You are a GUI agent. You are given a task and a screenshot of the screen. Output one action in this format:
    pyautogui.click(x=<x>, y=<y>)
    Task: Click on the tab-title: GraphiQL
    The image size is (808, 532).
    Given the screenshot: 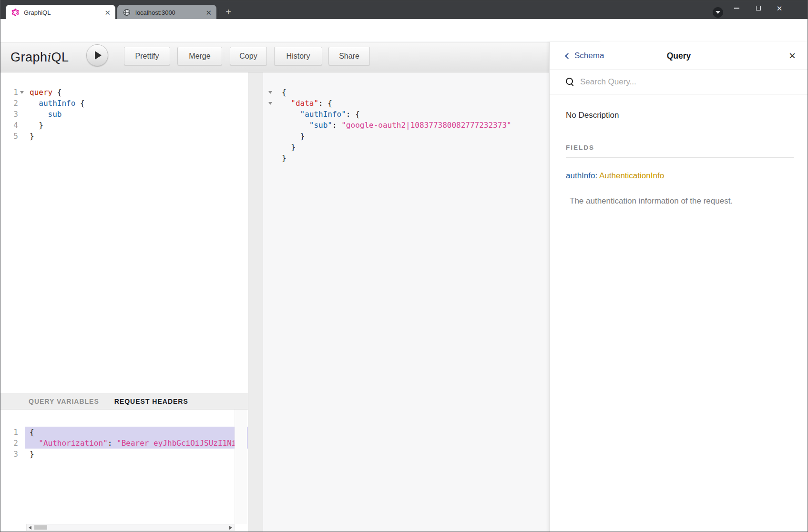 What is the action you would take?
    pyautogui.click(x=64, y=12)
    